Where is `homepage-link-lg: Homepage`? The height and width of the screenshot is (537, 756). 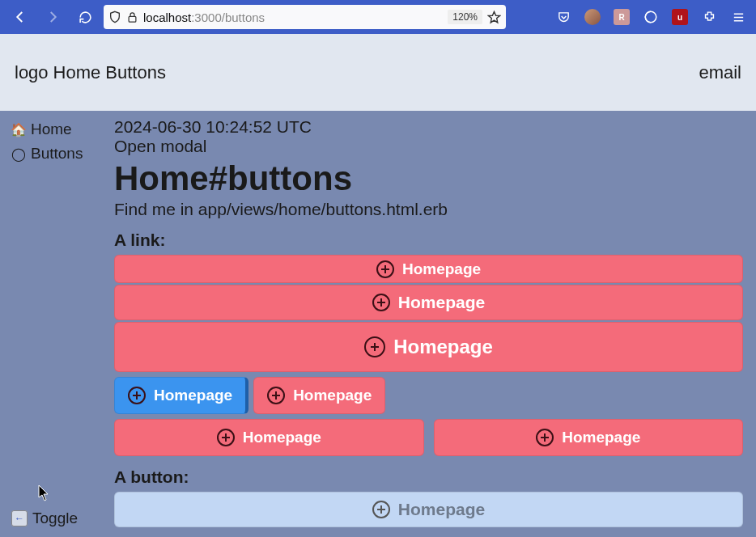 homepage-link-lg: Homepage is located at coordinates (429, 347).